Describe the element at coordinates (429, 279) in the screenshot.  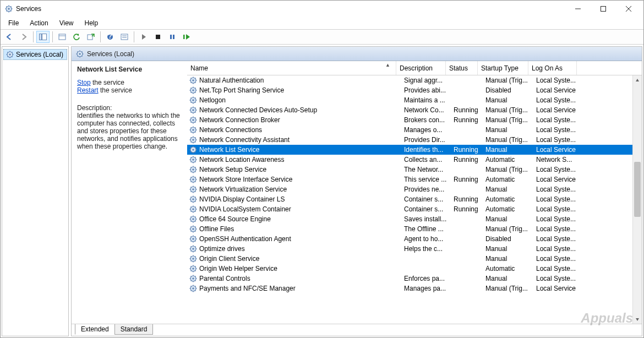
I see `service-description: Enforces pa...` at that location.